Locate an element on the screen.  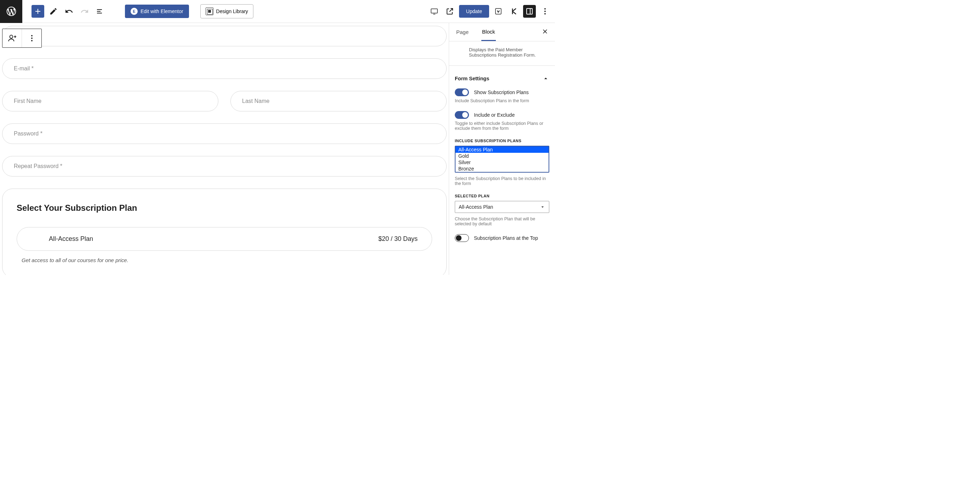
design-library-label: Design Library is located at coordinates (232, 11).